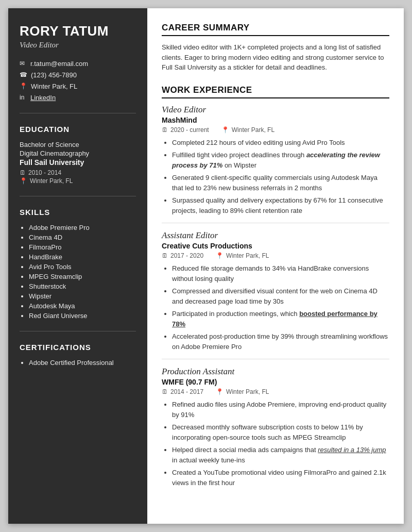  Describe the element at coordinates (276, 246) in the screenshot. I see `job-company: Creative Cuts Productions` at that location.